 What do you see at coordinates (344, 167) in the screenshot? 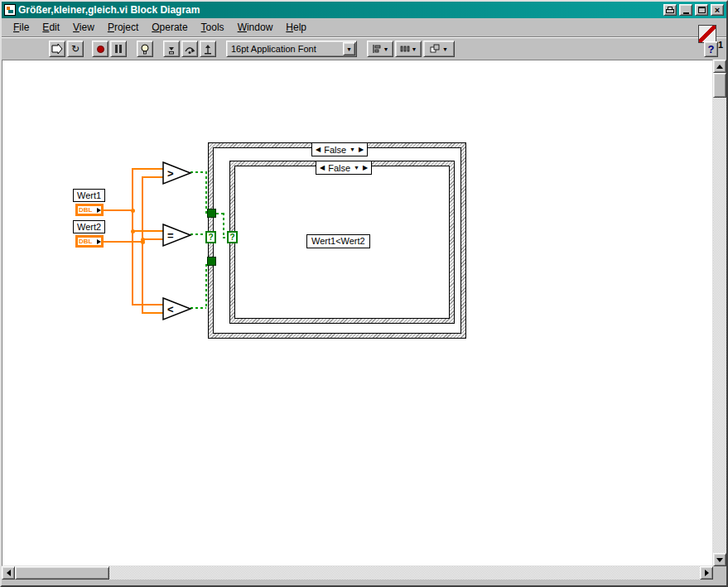
I see `inner-case-selector-label: ◀ False ▼ ▶` at bounding box center [344, 167].